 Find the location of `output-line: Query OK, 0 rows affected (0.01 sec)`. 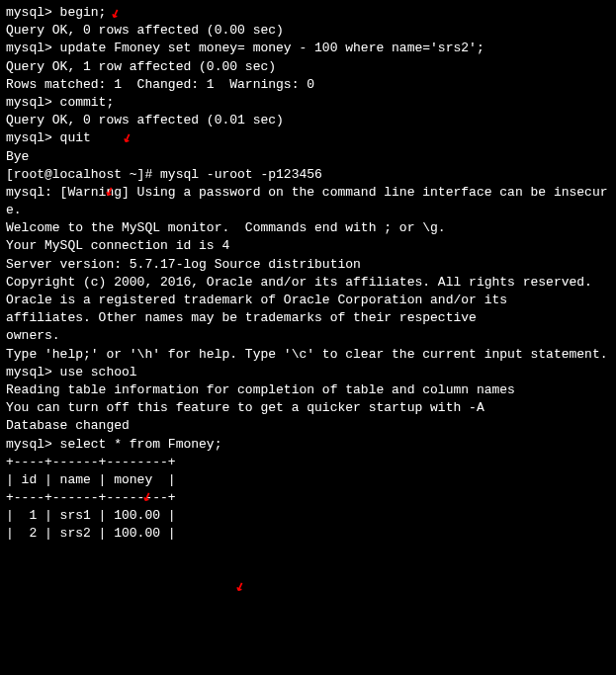

output-line: Query OK, 0 rows affected (0.01 sec) is located at coordinates (308, 121).